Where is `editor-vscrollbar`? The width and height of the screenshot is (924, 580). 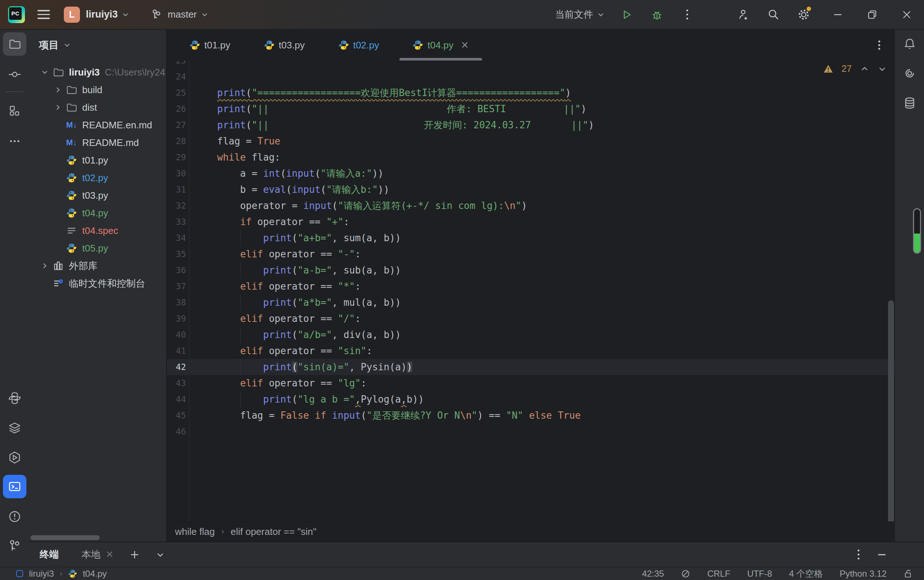 editor-vscrollbar is located at coordinates (891, 417).